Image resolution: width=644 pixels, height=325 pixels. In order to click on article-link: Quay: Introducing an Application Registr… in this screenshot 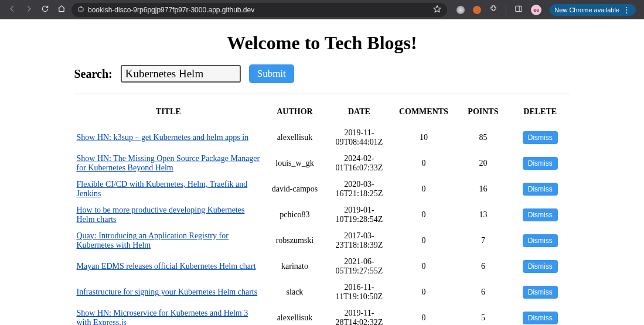, I will do `click(152, 240)`.